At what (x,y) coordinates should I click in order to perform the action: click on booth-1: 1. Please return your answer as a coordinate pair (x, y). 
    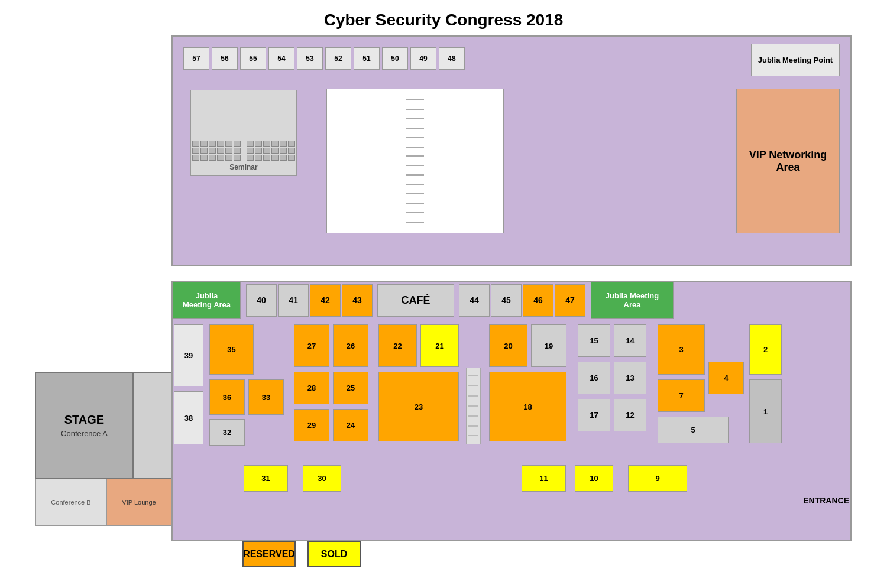
    Looking at the image, I should click on (765, 411).